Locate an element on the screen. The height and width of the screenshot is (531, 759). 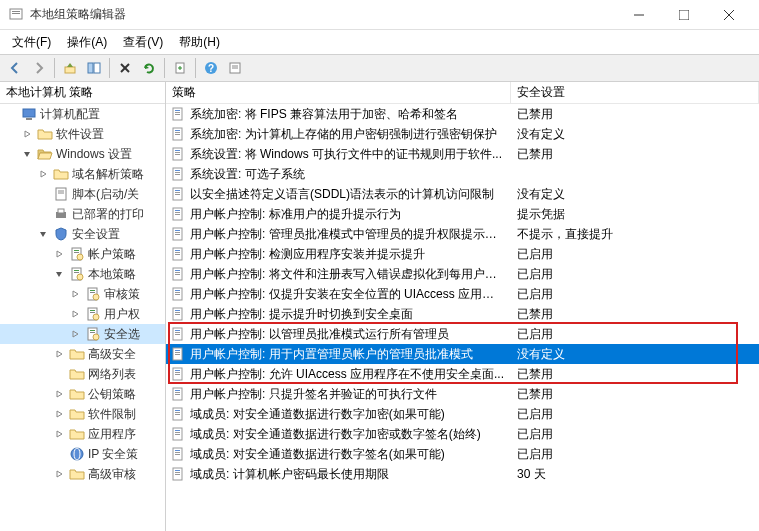
tree-node: Windows 设置 is located at coordinates (82, 154).